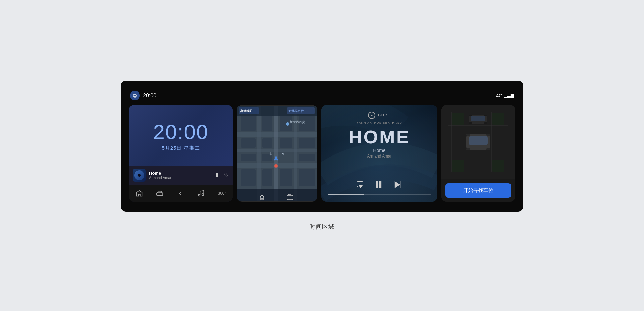 The height and width of the screenshot is (311, 644). What do you see at coordinates (499, 95) in the screenshot?
I see `network-label: 4G` at bounding box center [499, 95].